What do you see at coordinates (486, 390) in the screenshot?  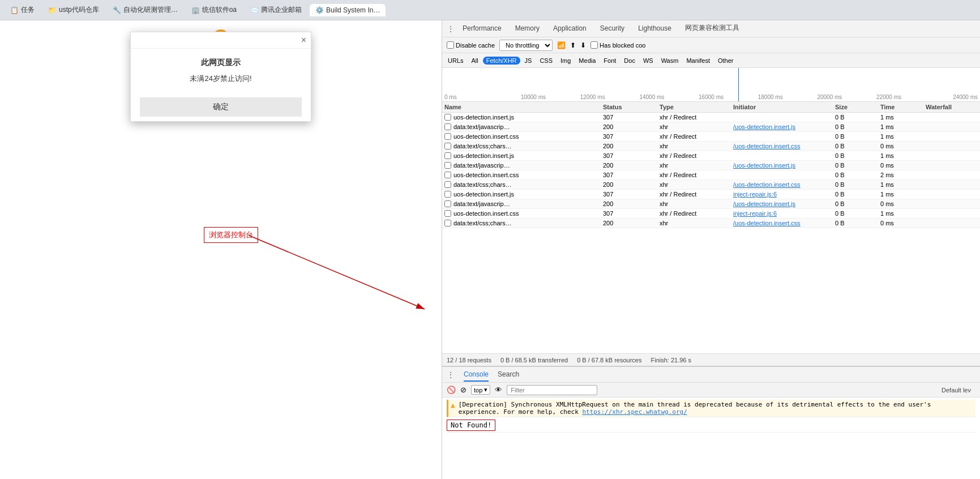 I see `chevron-down-icon: ▾` at bounding box center [486, 390].